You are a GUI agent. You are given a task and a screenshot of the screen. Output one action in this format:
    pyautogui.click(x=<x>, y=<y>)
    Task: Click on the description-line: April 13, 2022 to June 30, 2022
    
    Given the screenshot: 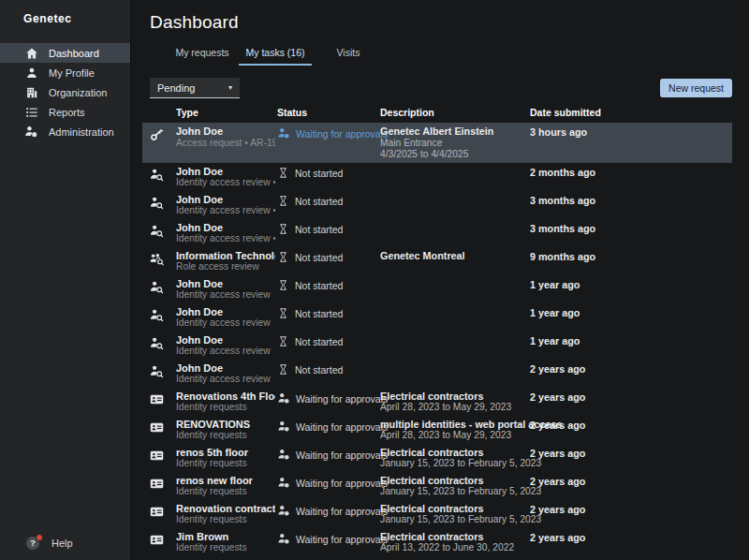 What is the action you would take?
    pyautogui.click(x=455, y=549)
    